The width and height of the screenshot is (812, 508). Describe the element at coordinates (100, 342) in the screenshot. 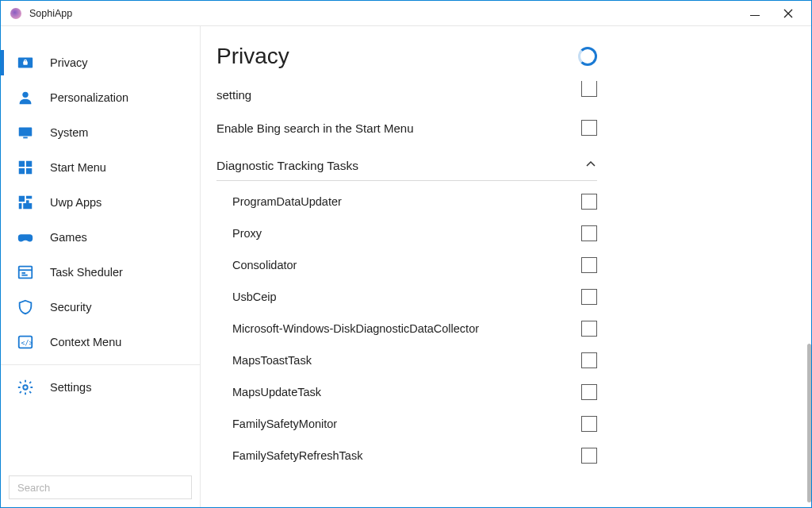

I see `sidebar-item-context-menu: </> Context Menu` at that location.